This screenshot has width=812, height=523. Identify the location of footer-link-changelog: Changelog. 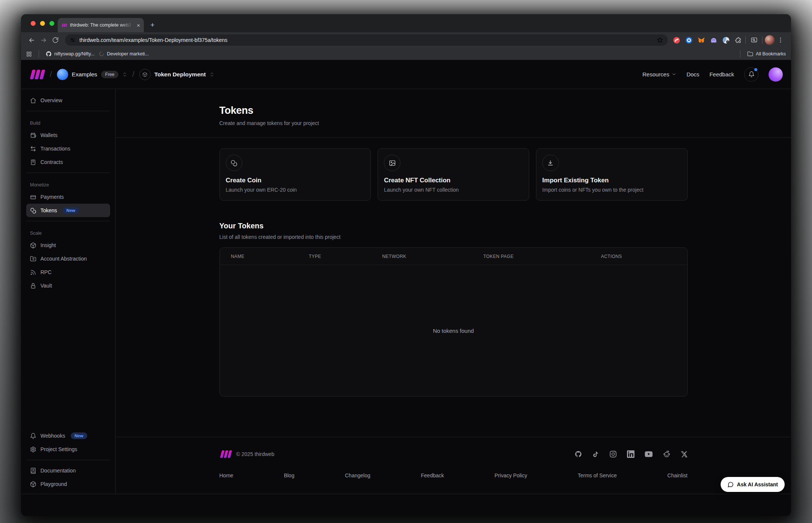
(358, 475).